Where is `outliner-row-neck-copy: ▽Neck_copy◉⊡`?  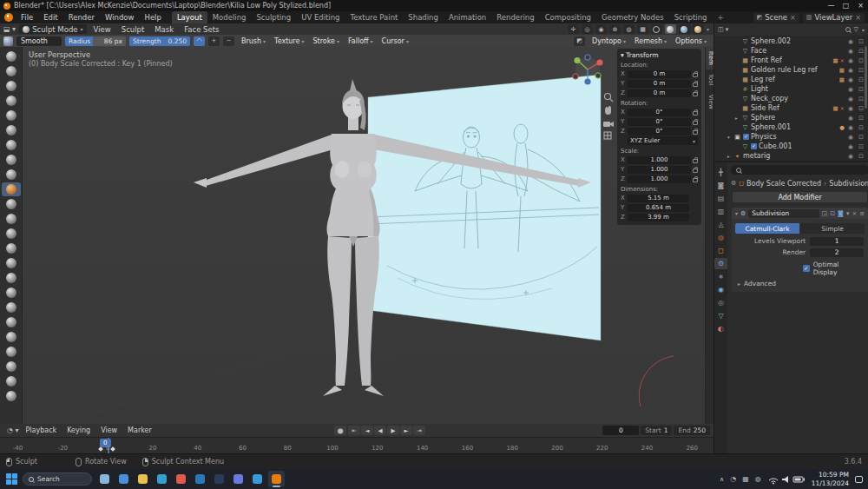 outliner-row-neck-copy: ▽Neck_copy◉⊡ is located at coordinates (792, 99).